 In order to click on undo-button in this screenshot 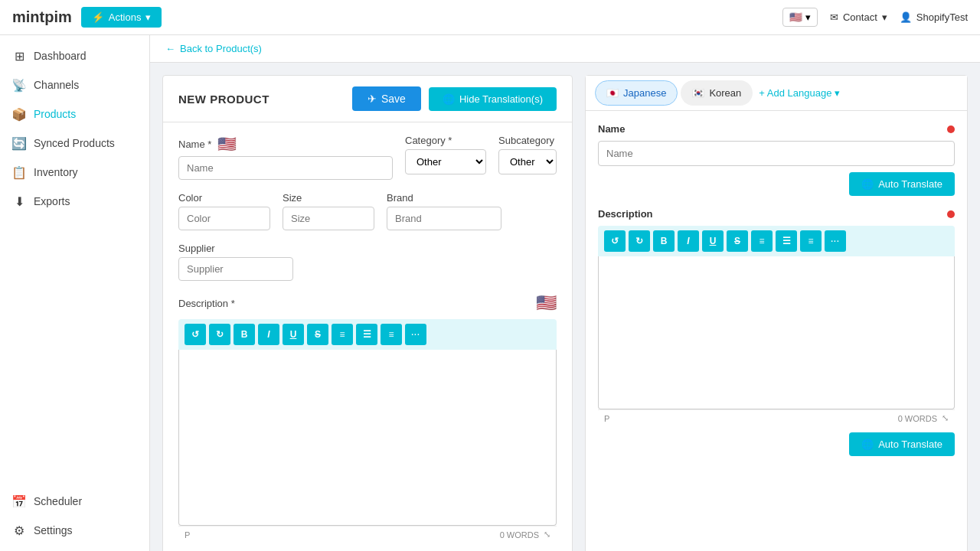, I will do `click(195, 334)`.